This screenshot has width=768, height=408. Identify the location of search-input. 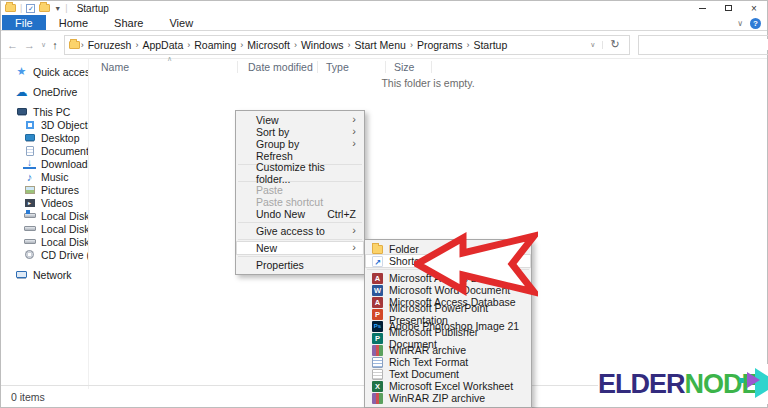
(706, 44).